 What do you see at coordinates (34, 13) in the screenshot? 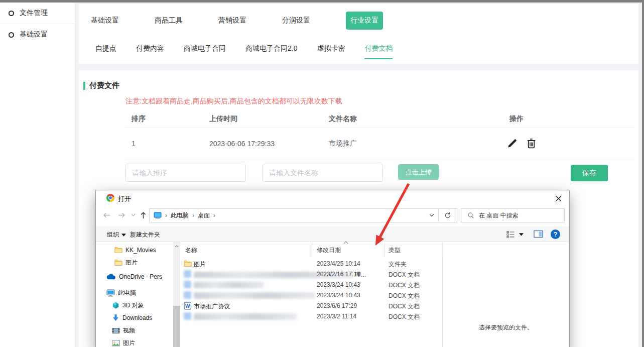
I see `sidebar-item-label: 文件管理` at bounding box center [34, 13].